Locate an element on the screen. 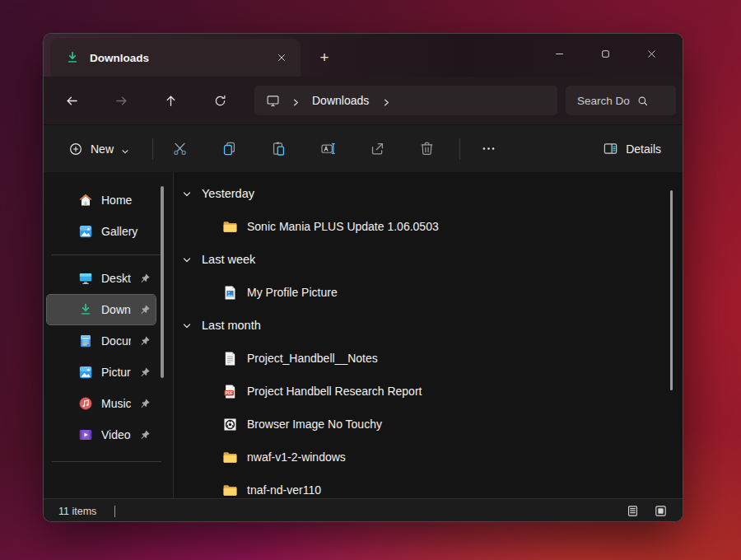  plus-circle-icon is located at coordinates (76, 149).